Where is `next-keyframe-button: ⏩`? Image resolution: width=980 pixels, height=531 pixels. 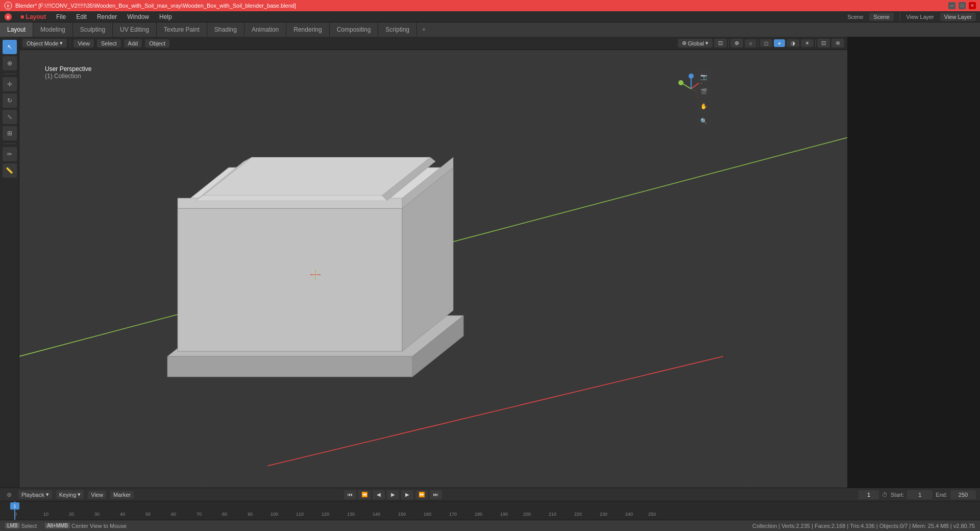
next-keyframe-button: ⏩ is located at coordinates (422, 495).